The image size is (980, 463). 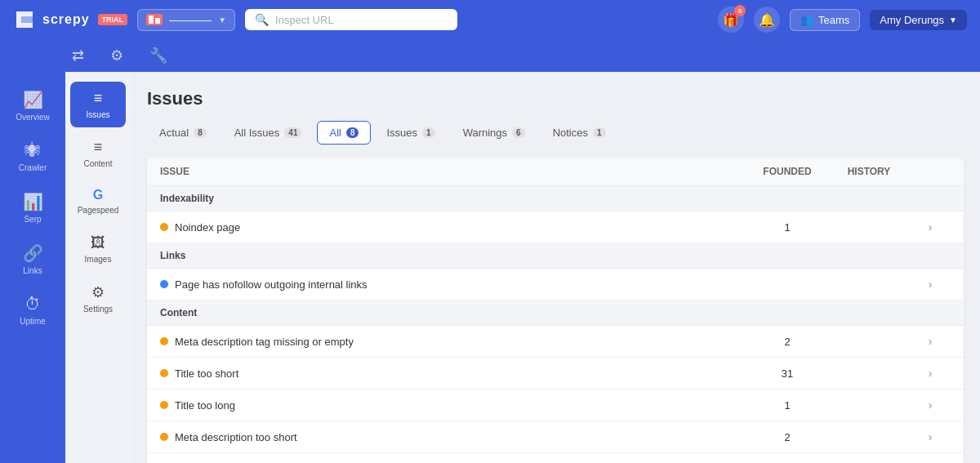 I want to click on bell-button: 🔔, so click(x=767, y=20).